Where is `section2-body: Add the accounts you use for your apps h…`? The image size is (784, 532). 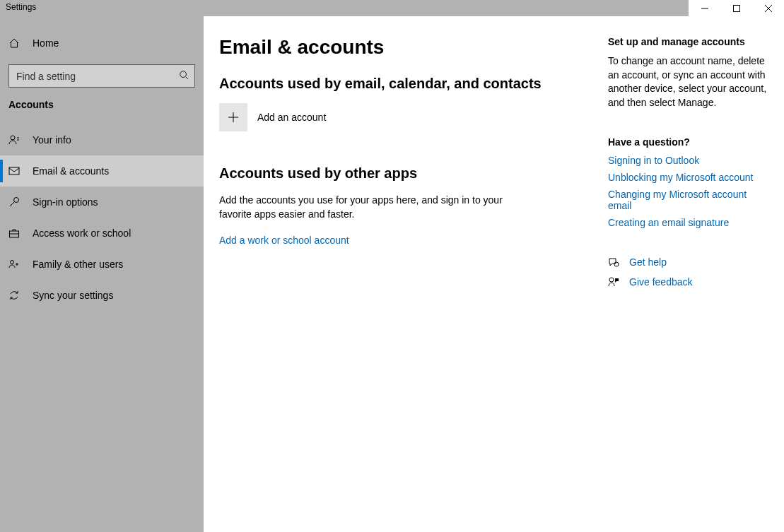
section2-body: Add the accounts you use for your apps h… is located at coordinates (368, 208).